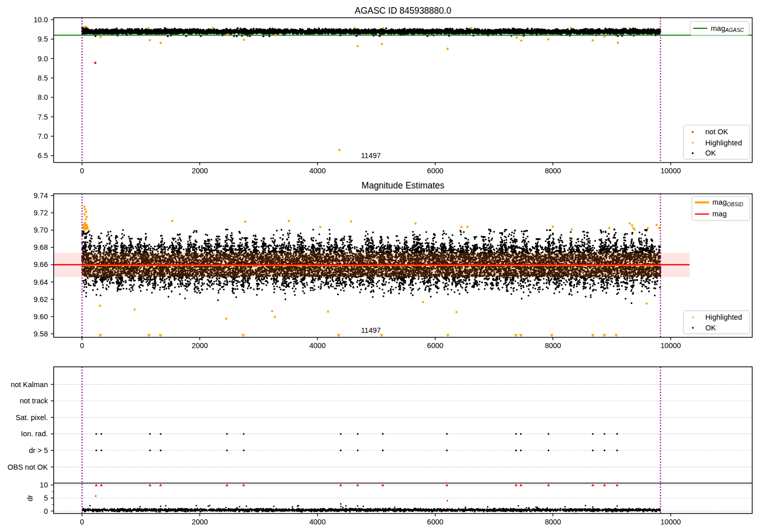  I want to click on svg-text: 9.72, so click(41, 213).